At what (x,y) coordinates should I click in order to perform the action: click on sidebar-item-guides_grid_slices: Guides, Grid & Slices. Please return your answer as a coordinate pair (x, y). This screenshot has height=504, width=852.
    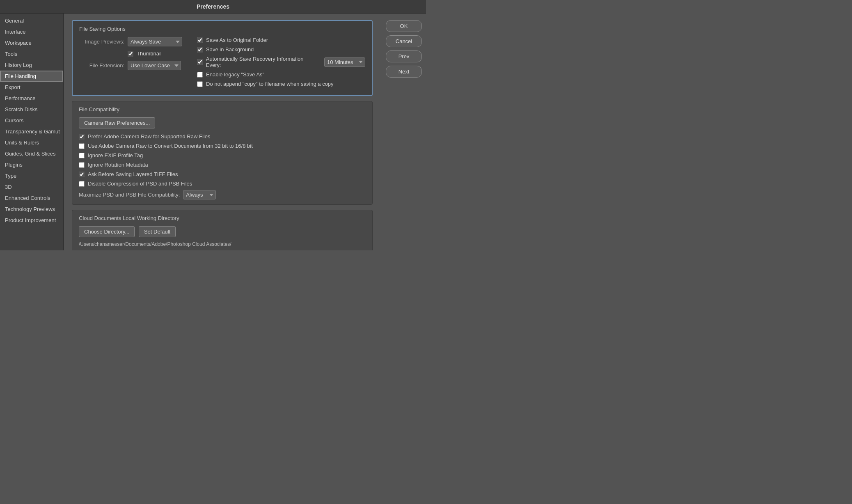
    Looking at the image, I should click on (32, 153).